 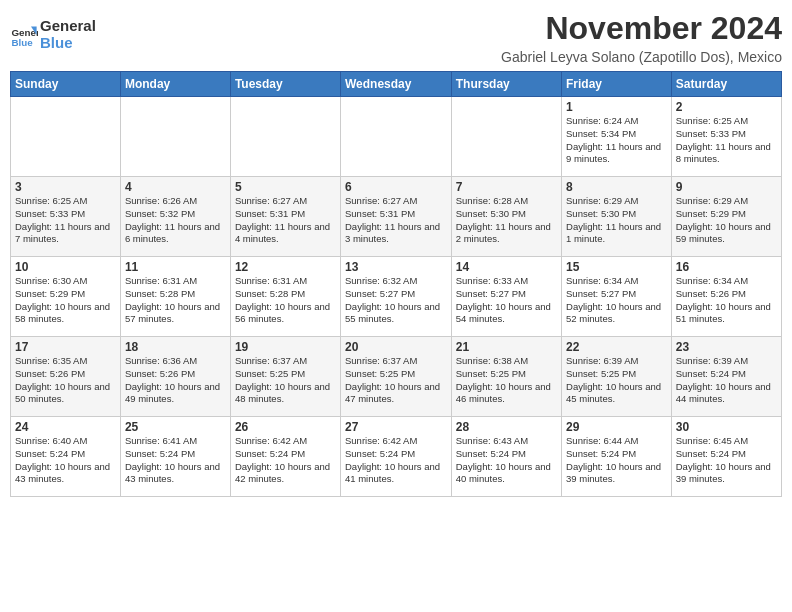 I want to click on weekday-header-friday: Friday, so click(x=617, y=84).